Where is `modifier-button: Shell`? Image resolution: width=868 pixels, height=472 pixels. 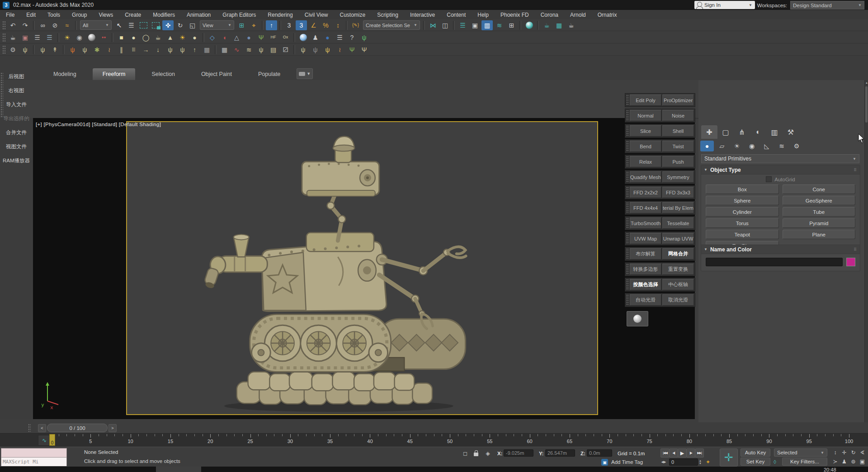 modifier-button: Shell is located at coordinates (678, 131).